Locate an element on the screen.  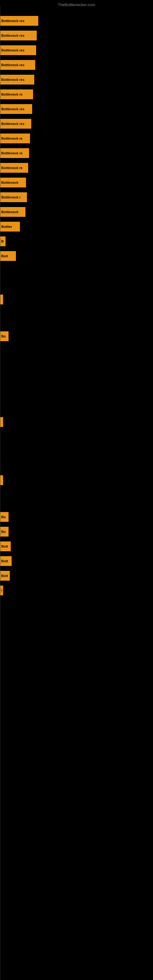
bar-label: Bottleneck r is located at coordinates (11, 197).